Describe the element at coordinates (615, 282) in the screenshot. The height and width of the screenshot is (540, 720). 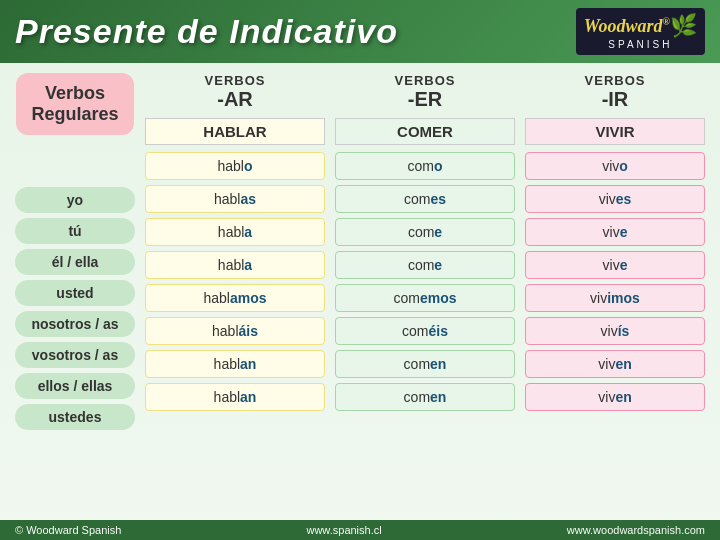
I see `ir-conjugation-list: vivovivesvivevivevivimosvivísvivenviven` at that location.